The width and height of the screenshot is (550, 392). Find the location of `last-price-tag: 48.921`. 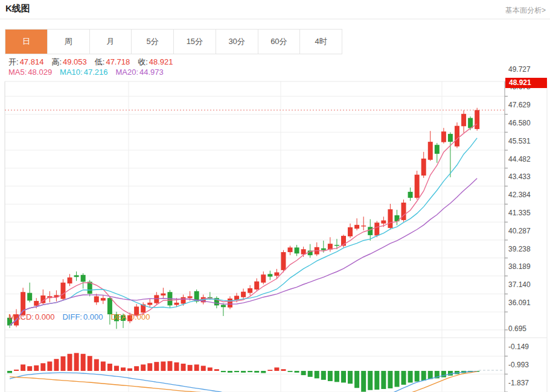

last-price-tag: 48.921 is located at coordinates (526, 83).